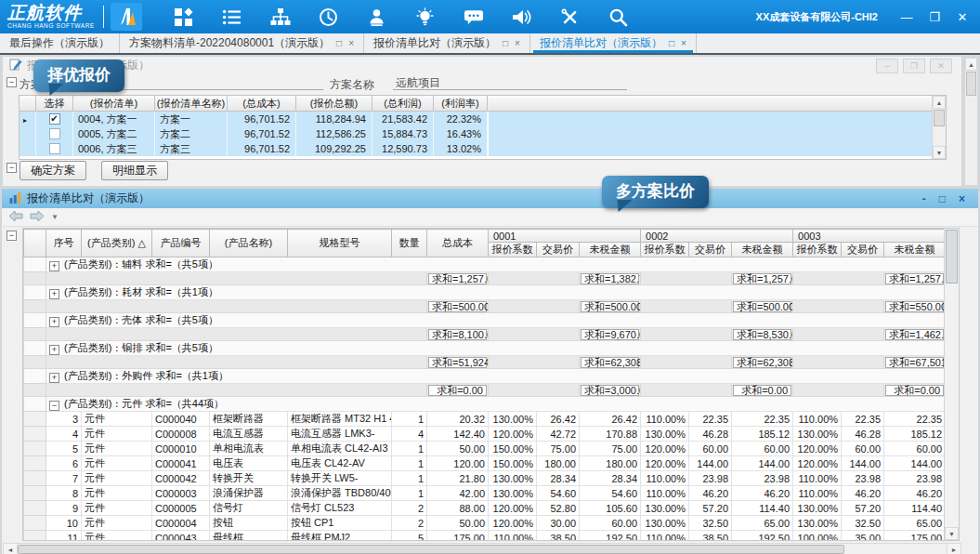  What do you see at coordinates (485, 376) in the screenshot?
I see `category-row: +(产品类别)：外购件 求和=（共1项）` at bounding box center [485, 376].